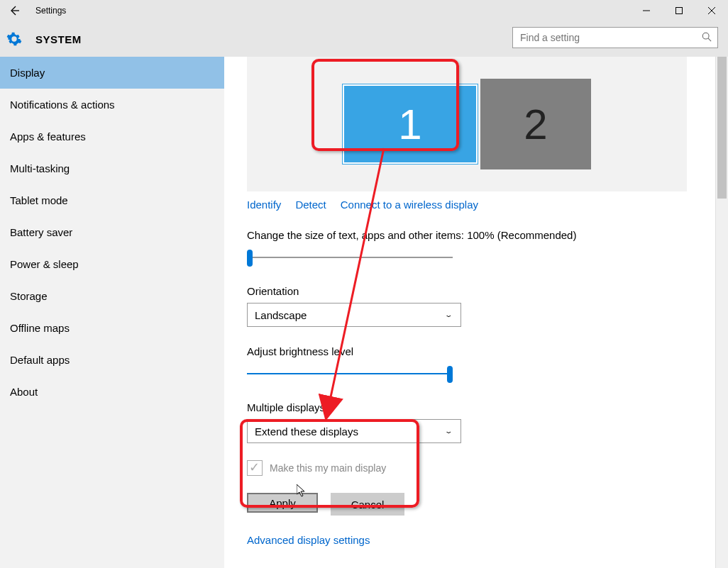 The width and height of the screenshot is (728, 568). What do you see at coordinates (282, 503) in the screenshot?
I see `apply-button: Apply` at bounding box center [282, 503].